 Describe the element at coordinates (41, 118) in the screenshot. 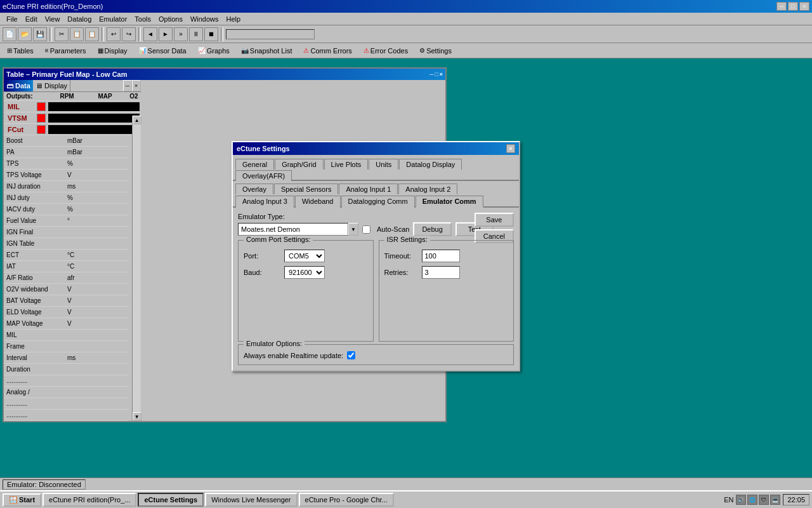

I see `output-vtsm-indicator` at that location.